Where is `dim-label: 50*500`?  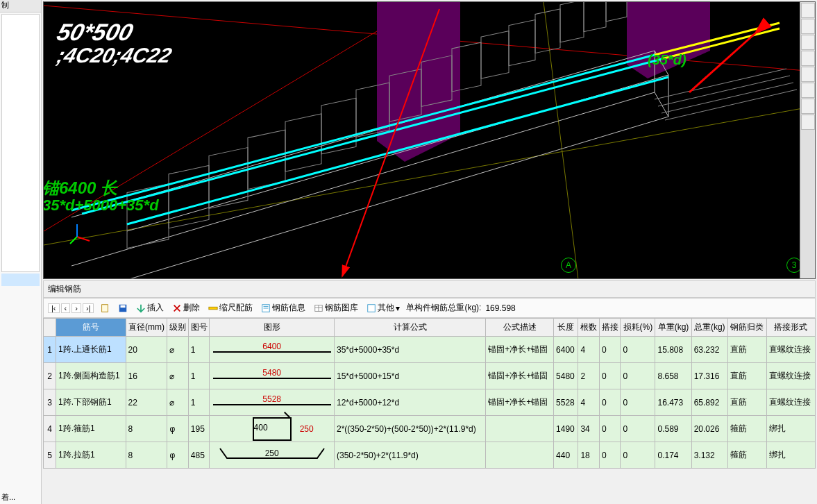
dim-label: 50*500 is located at coordinates (95, 32).